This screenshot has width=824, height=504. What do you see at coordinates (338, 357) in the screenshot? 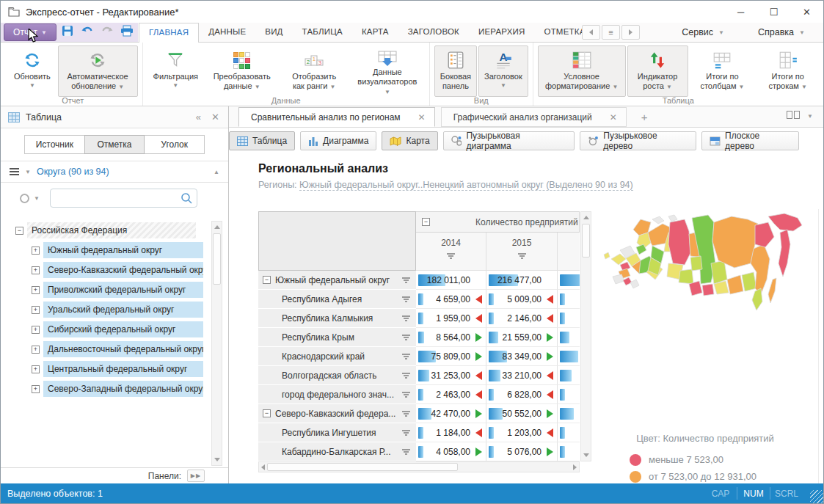
I see `row-header-cell: Краснодарский край` at bounding box center [338, 357].